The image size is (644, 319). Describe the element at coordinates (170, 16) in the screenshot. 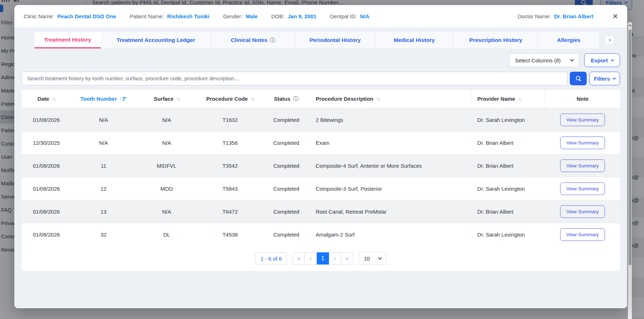

I see `patient-name-field: Patient Name: Rishikesh Tuniki` at that location.